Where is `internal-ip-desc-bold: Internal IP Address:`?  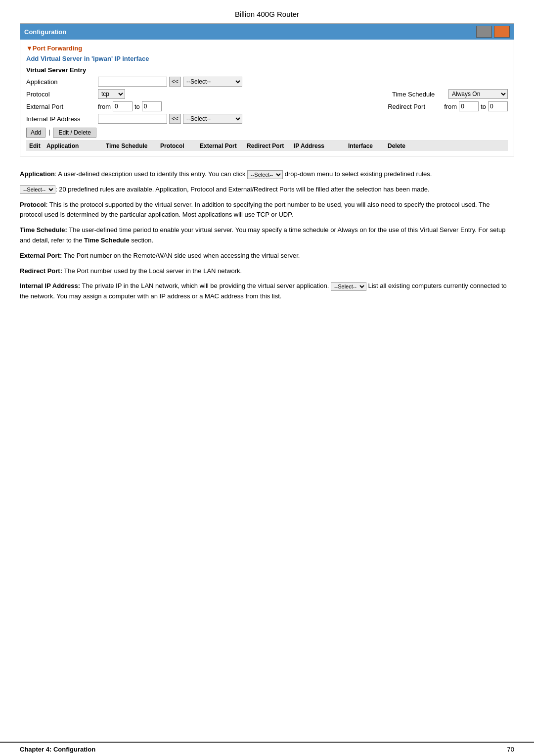
internal-ip-desc-bold: Internal IP Address: is located at coordinates (50, 286).